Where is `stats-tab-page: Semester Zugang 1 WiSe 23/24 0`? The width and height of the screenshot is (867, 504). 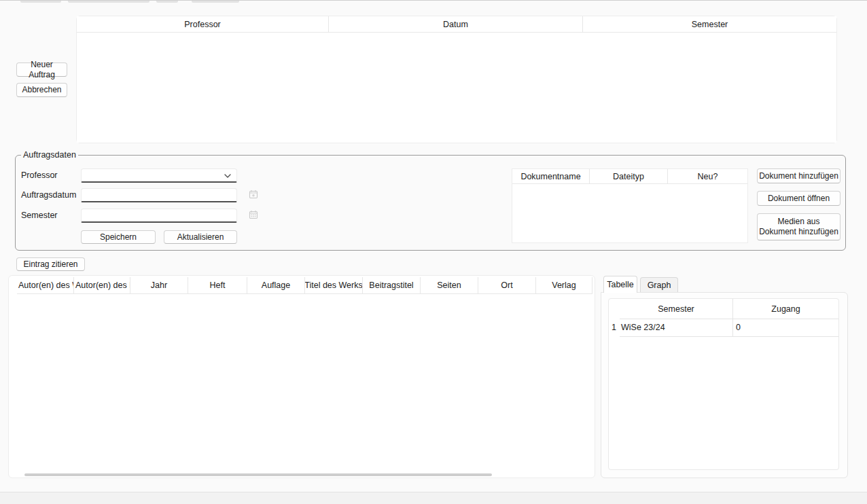
stats-tab-page: Semester Zugang 1 WiSe 23/24 0 is located at coordinates (724, 385).